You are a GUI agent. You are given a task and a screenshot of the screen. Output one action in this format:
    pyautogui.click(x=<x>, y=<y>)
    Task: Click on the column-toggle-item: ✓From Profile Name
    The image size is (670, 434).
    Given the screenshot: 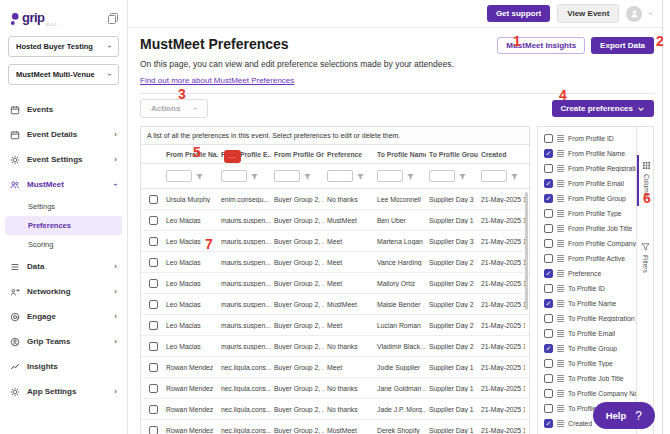 What is the action you would take?
    pyautogui.click(x=587, y=154)
    